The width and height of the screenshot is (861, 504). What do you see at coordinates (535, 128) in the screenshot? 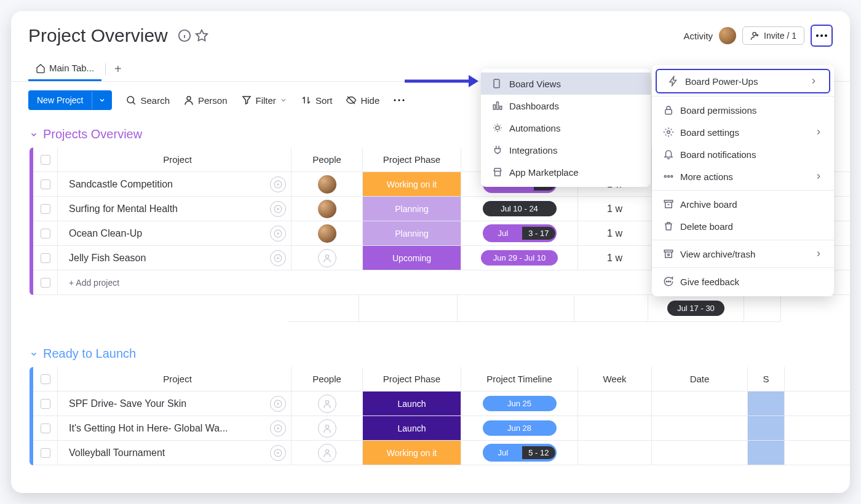
I see `menu-item-label: Automations` at bounding box center [535, 128].